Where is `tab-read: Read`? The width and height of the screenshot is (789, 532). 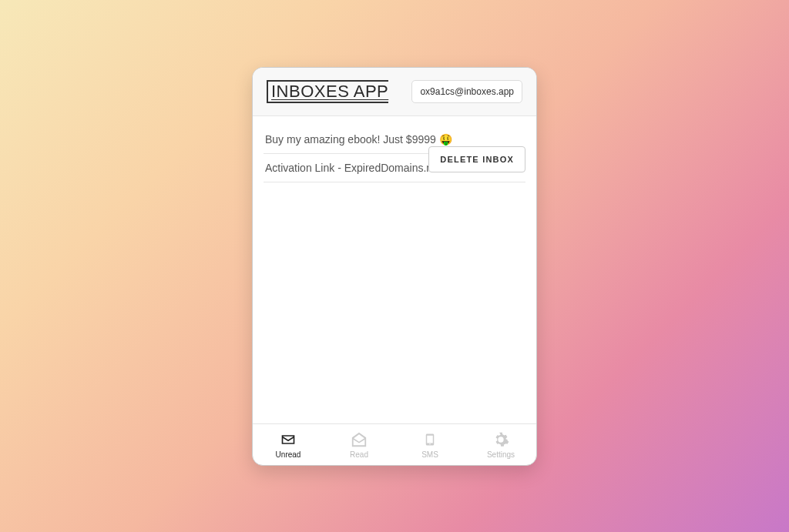
tab-read: Read is located at coordinates (359, 445).